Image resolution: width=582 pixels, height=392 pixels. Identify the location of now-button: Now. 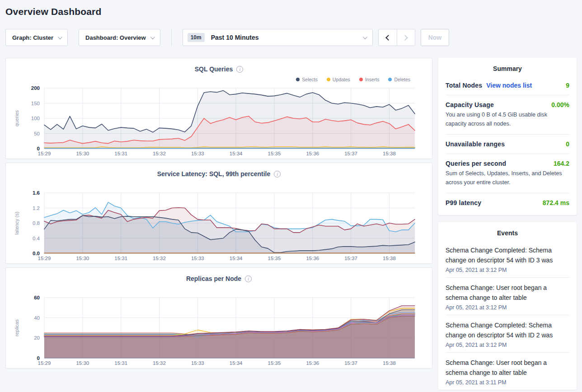
(435, 37).